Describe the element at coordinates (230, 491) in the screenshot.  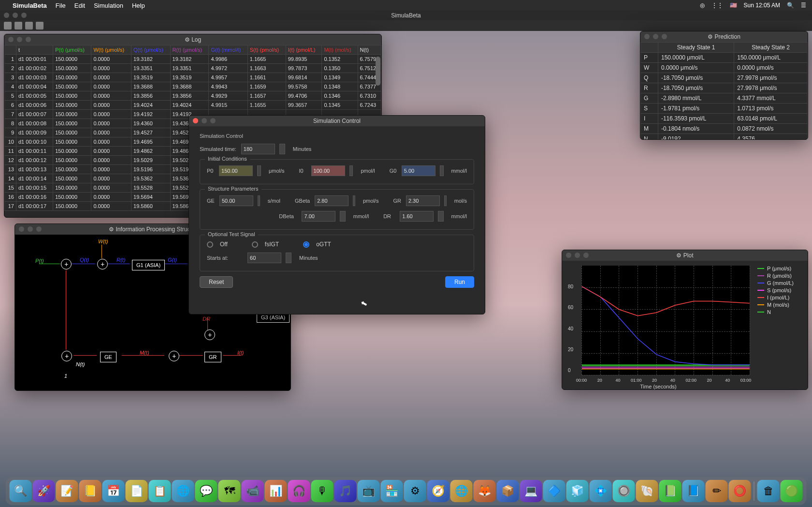
I see `dock-app-icon: 🗺` at that location.